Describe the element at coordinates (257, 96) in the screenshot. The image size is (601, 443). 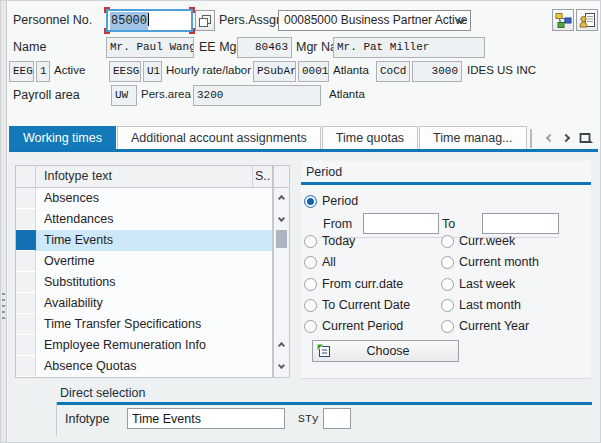
I see `pers-area-field: 3200` at that location.